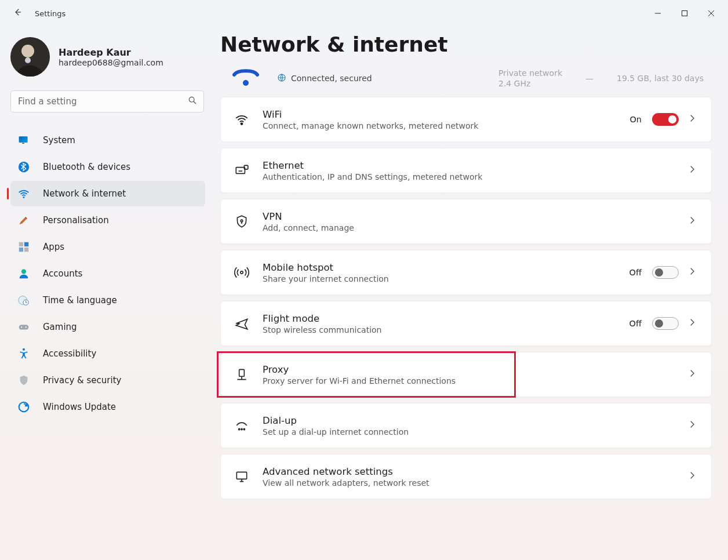 The image size is (728, 560). Describe the element at coordinates (466, 170) in the screenshot. I see `card-ethernet: Ethernet Authentication, IP and DNS sett…` at that location.